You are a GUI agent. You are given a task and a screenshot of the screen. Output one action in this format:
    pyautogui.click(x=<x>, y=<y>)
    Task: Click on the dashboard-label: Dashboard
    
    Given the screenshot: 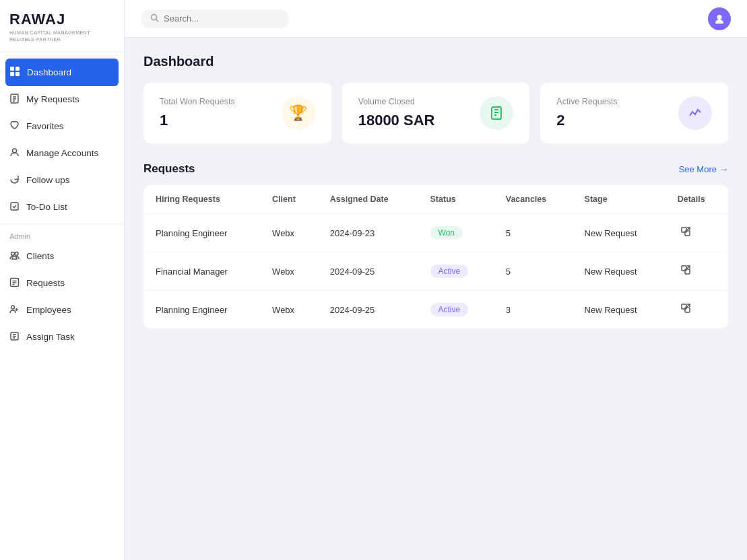 What is the action you would take?
    pyautogui.click(x=49, y=73)
    